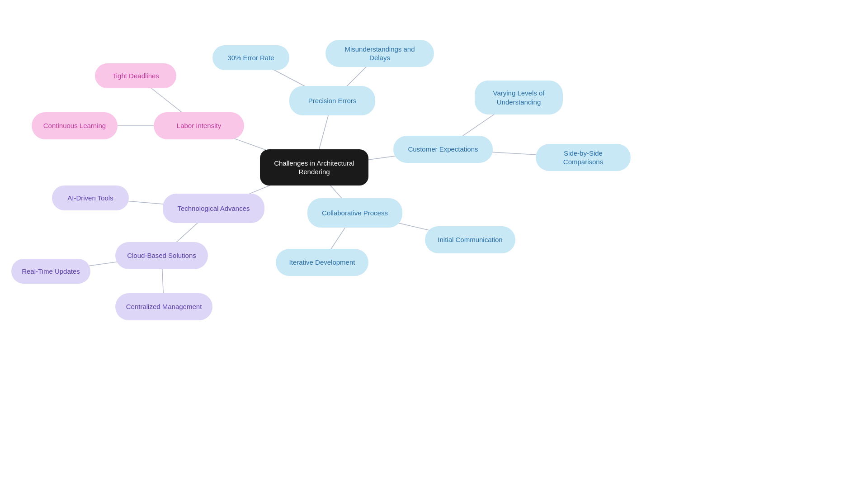  Describe the element at coordinates (380, 53) in the screenshot. I see `node-misunderstandings-delays: Misunderstandings and Delays` at that location.